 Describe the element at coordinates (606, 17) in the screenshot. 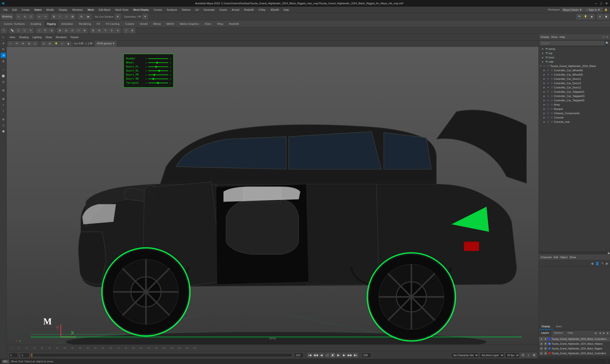

I see `stop-anim-btn: ⏹` at that location.